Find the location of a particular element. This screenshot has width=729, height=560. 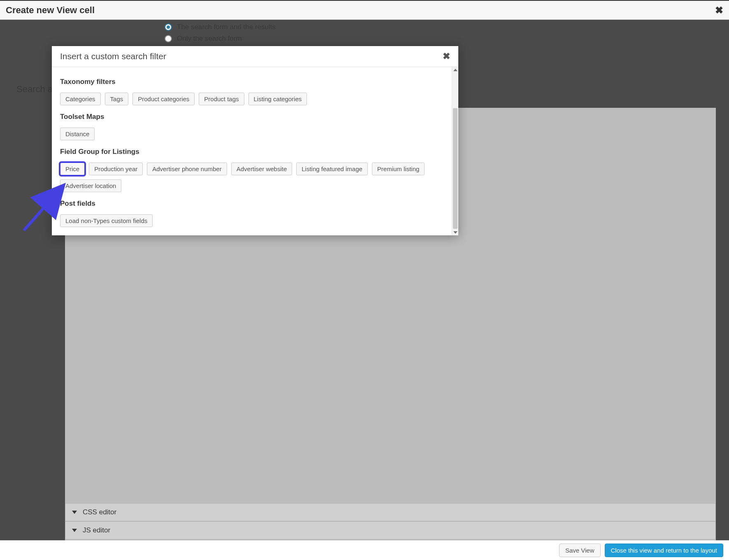

accordion-css-editor: CSS editor is located at coordinates (390, 512).